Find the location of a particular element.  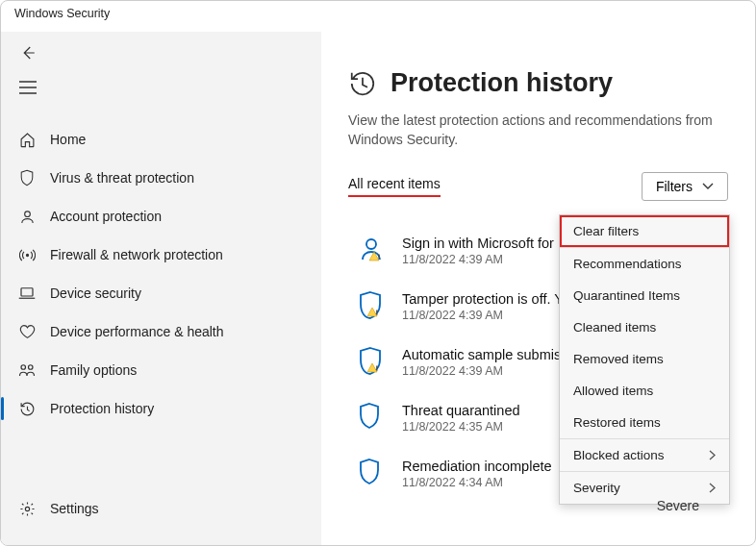

account-icon is located at coordinates (27, 216).